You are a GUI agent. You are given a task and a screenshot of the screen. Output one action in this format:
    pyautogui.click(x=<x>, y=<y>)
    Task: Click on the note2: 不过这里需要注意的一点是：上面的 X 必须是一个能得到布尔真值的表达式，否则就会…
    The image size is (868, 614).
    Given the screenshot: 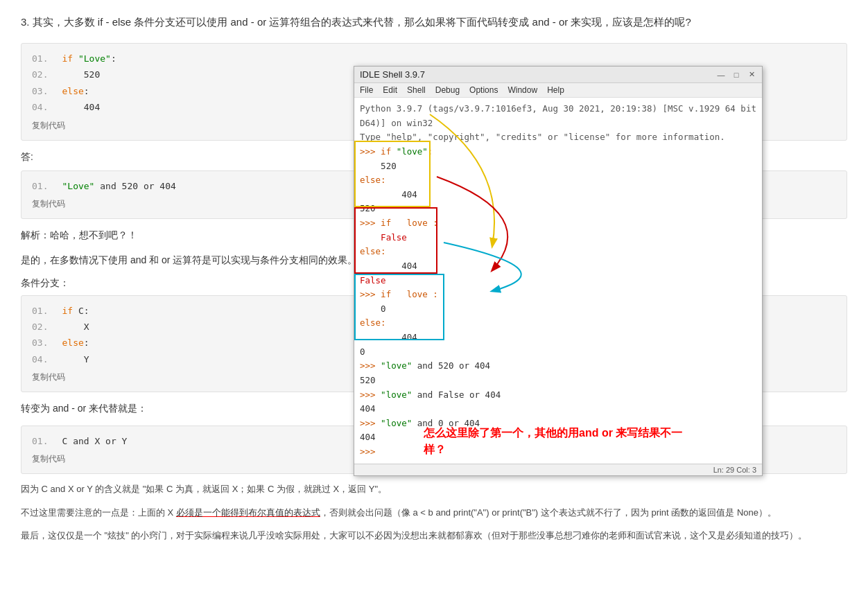 What is the action you would take?
    pyautogui.click(x=434, y=513)
    